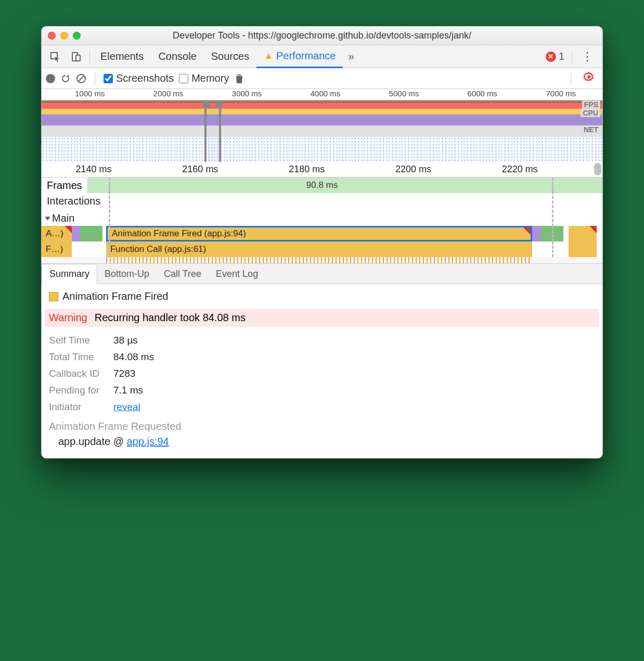 The height and width of the screenshot is (661, 644). What do you see at coordinates (52, 35) in the screenshot?
I see `close-window-button` at bounding box center [52, 35].